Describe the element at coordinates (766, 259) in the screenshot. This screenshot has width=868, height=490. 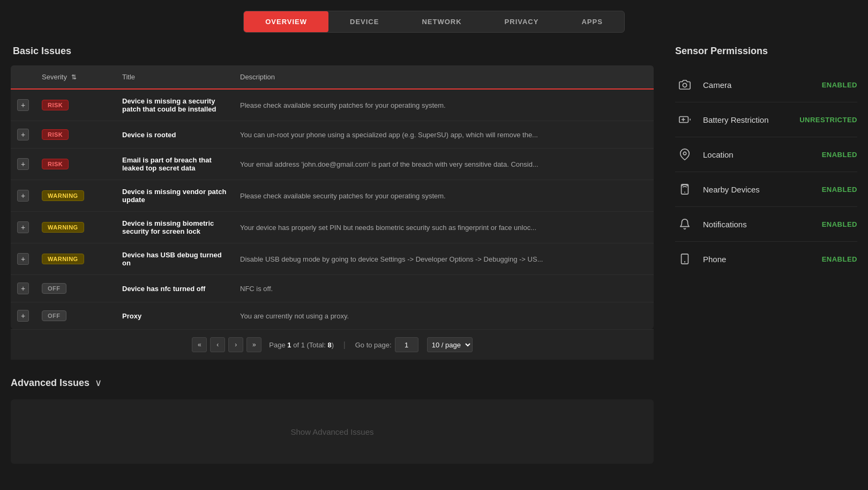
I see `sensor-item-phone: PhoneENABLED` at that location.